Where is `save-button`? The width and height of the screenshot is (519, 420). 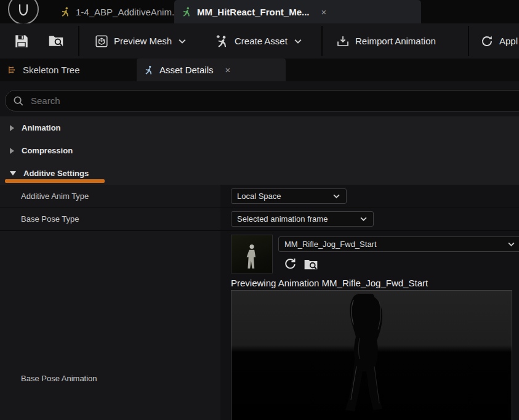
save-button is located at coordinates (22, 41).